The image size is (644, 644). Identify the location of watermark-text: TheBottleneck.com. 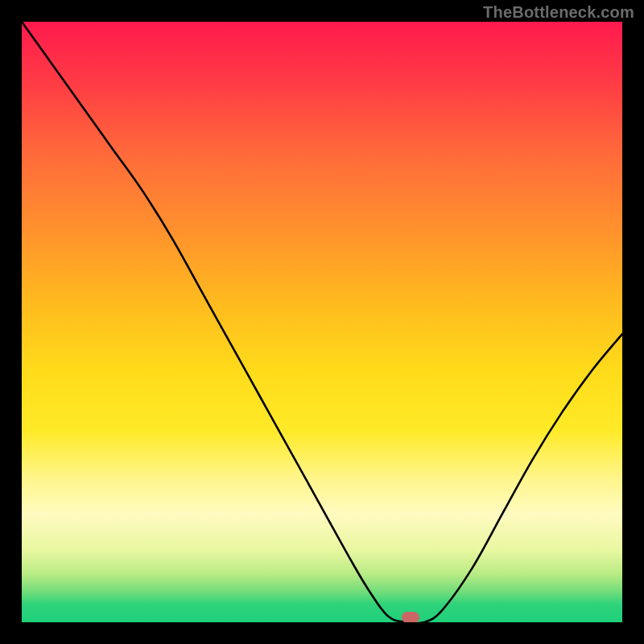
(559, 13).